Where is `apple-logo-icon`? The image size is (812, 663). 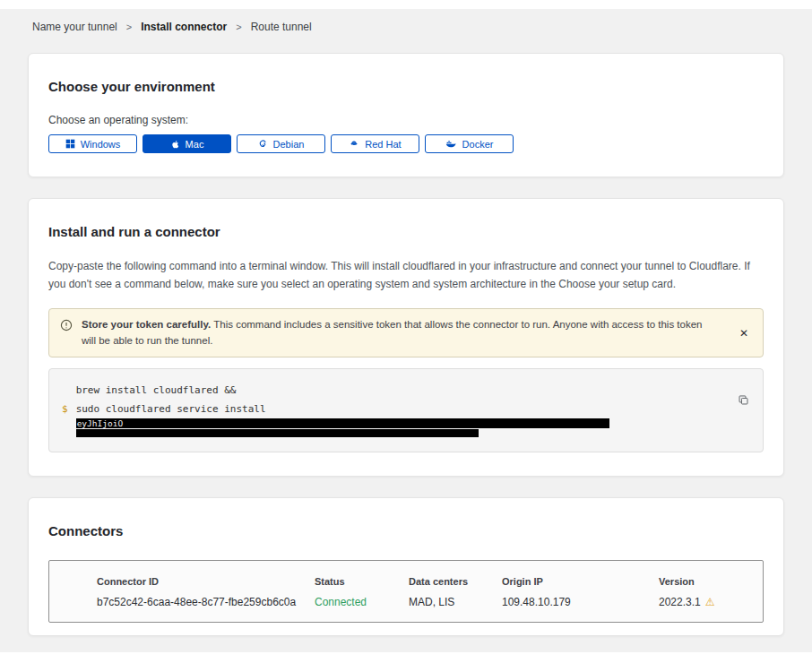
apple-logo-icon is located at coordinates (176, 144).